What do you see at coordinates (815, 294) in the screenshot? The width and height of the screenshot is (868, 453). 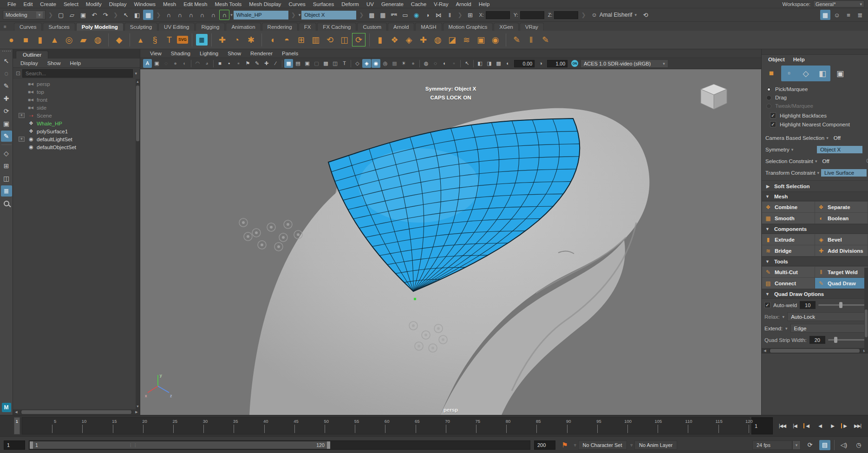 I see `quad-draw-options-header: ▼ Quad Draw Options` at bounding box center [815, 294].